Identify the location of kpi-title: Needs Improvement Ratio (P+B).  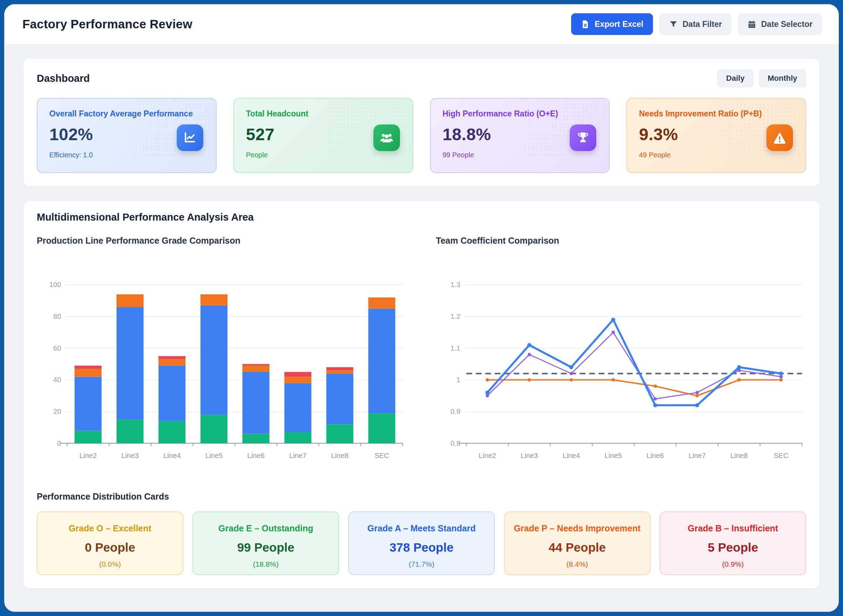
(716, 114).